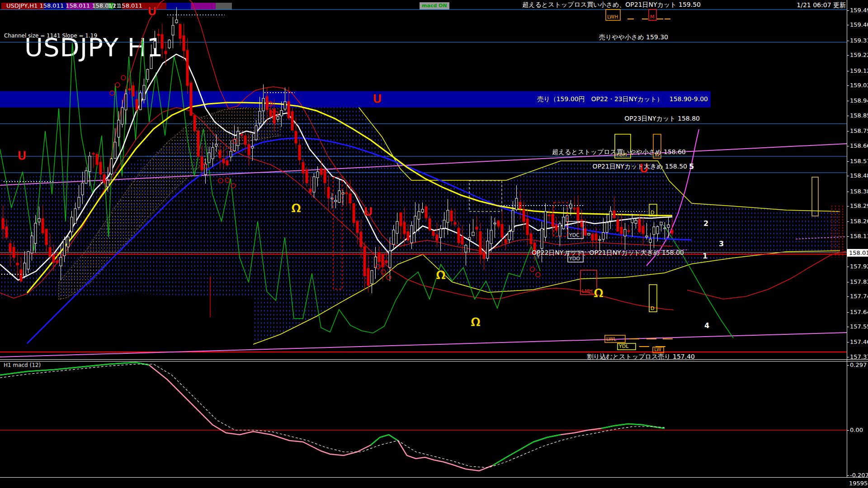 This screenshot has height=488, width=868. What do you see at coordinates (859, 85) in the screenshot?
I see `axis-label: 159.035` at bounding box center [859, 85].